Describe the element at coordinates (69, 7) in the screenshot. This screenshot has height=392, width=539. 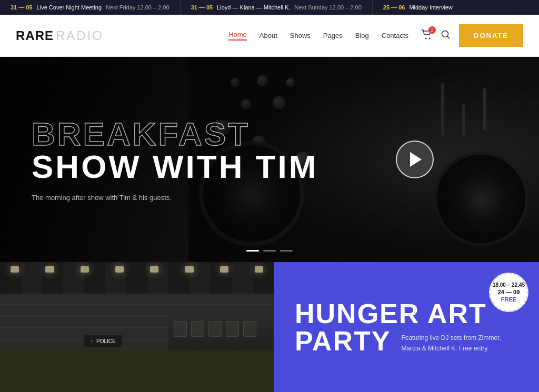
I see `ticker-title-1: Live Cover Night Meeting` at that location.